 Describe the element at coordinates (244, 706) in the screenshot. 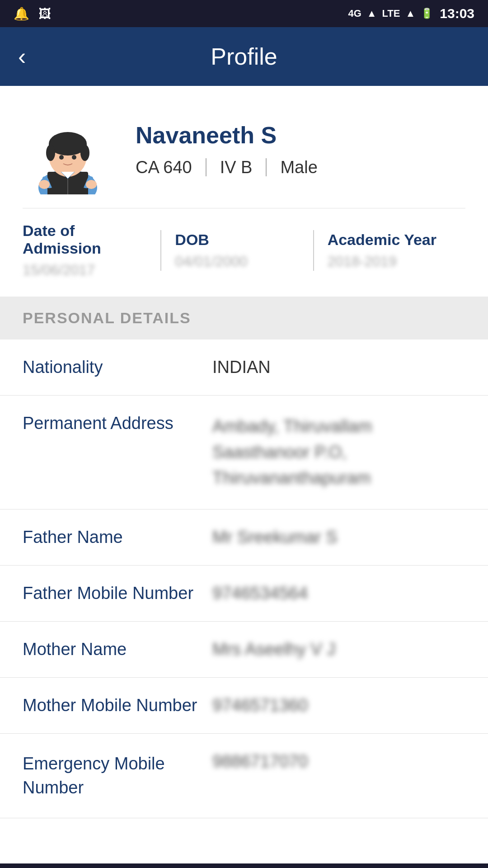

I see `mother-mobile-row: Mother Mobile Number 9746571360` at that location.